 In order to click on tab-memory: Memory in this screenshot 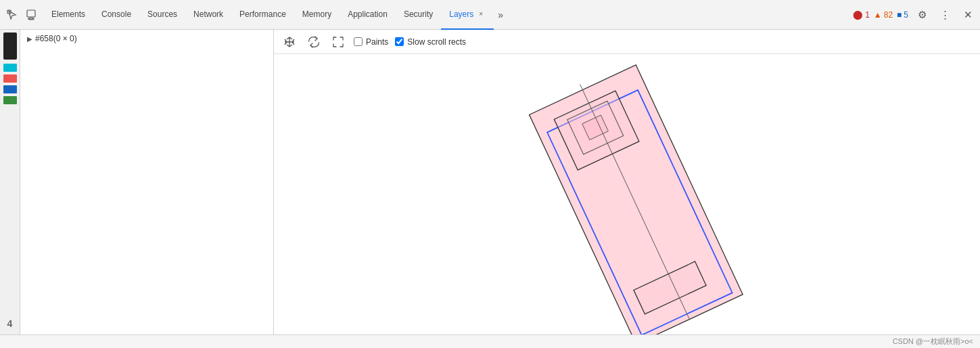, I will do `click(317, 15)`.